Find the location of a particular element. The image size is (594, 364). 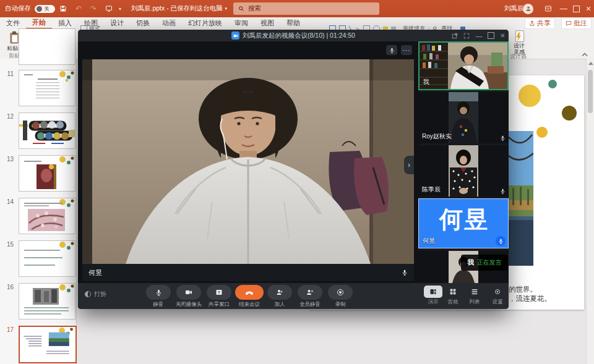

slide-thumbnail-selected is located at coordinates (48, 345).